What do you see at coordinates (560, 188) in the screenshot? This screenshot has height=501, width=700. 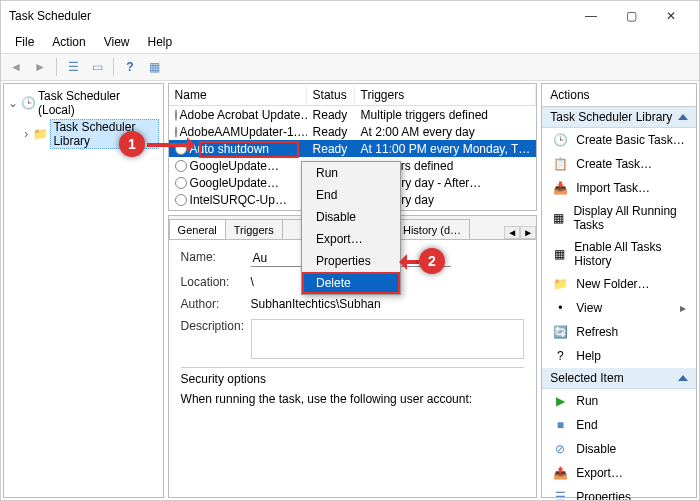 I see `action-icon: 📥` at bounding box center [560, 188].